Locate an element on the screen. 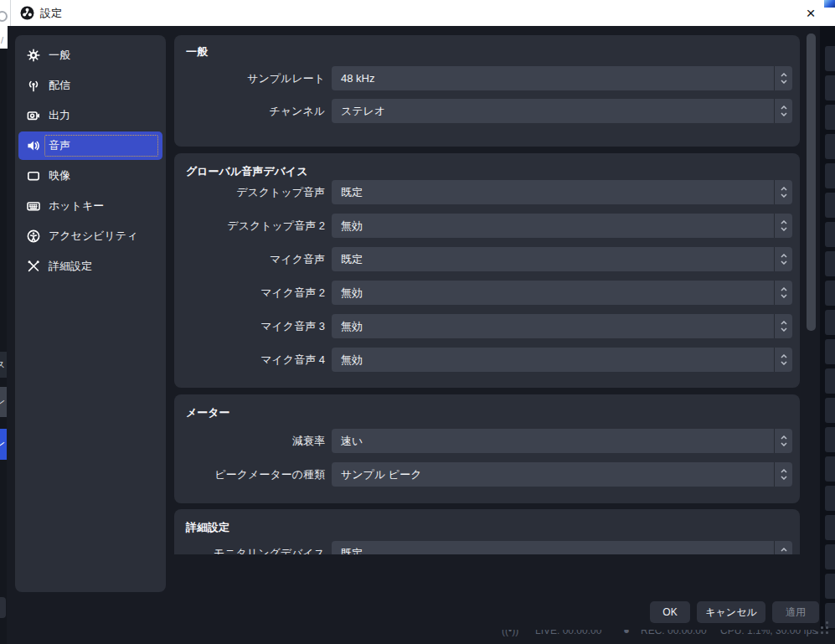 The height and width of the screenshot is (644, 835). settings-row-desktop-audio: デスクトップ音声既定 is located at coordinates (487, 193).